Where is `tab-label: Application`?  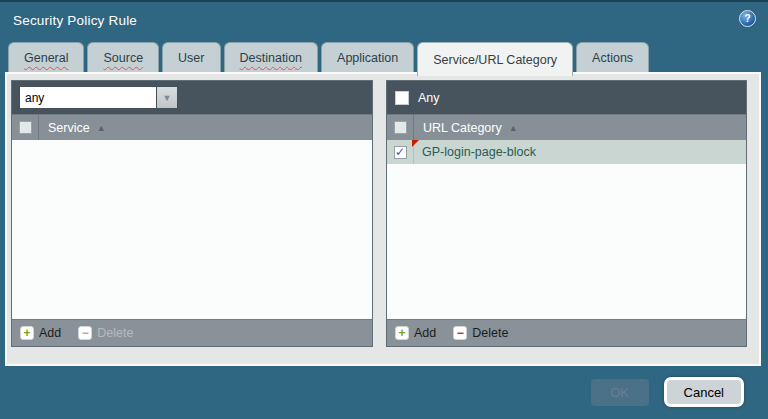
tab-label: Application is located at coordinates (368, 58).